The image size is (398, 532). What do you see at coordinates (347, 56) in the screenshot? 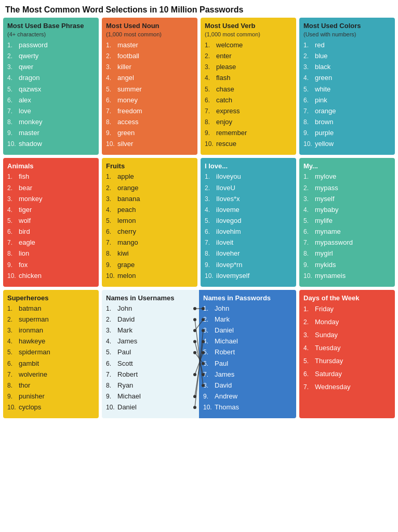
I see `list-item: 2.blue` at bounding box center [347, 56].